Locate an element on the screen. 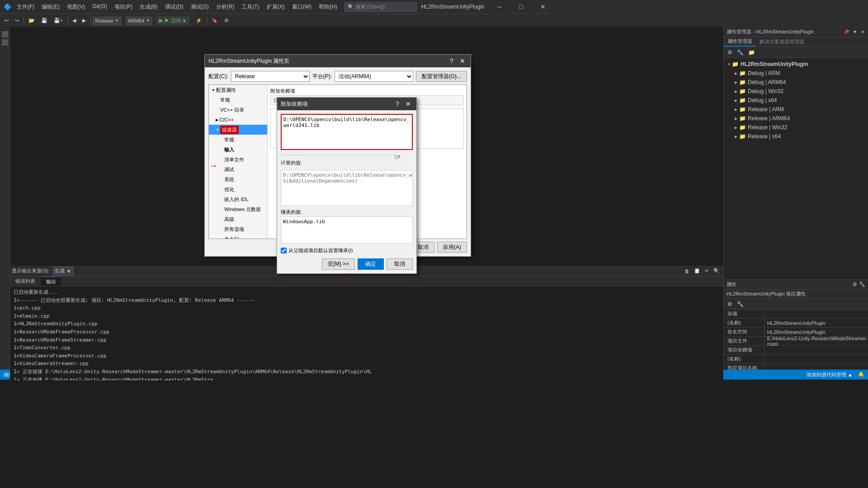 The width and height of the screenshot is (868, 488). right-tree-item-7: ▶📁Release | x64 is located at coordinates (796, 136).